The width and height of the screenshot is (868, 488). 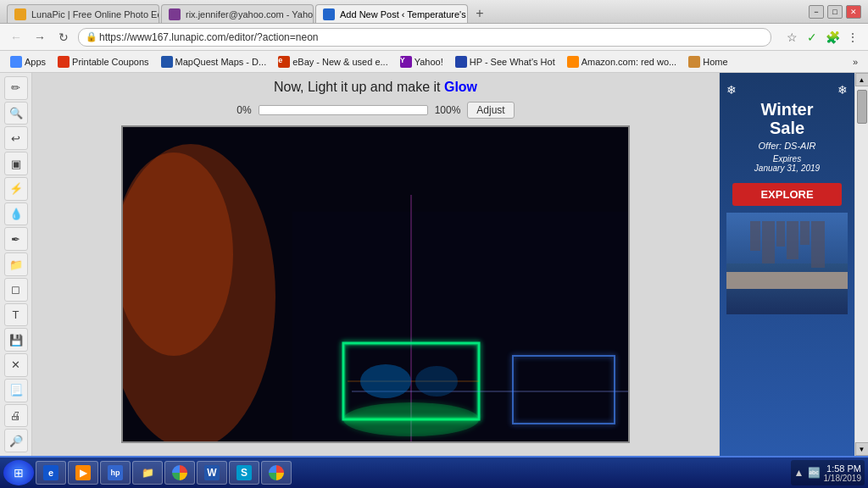 What do you see at coordinates (799, 473) in the screenshot?
I see `tray-arrow-icon: ▲` at bounding box center [799, 473].